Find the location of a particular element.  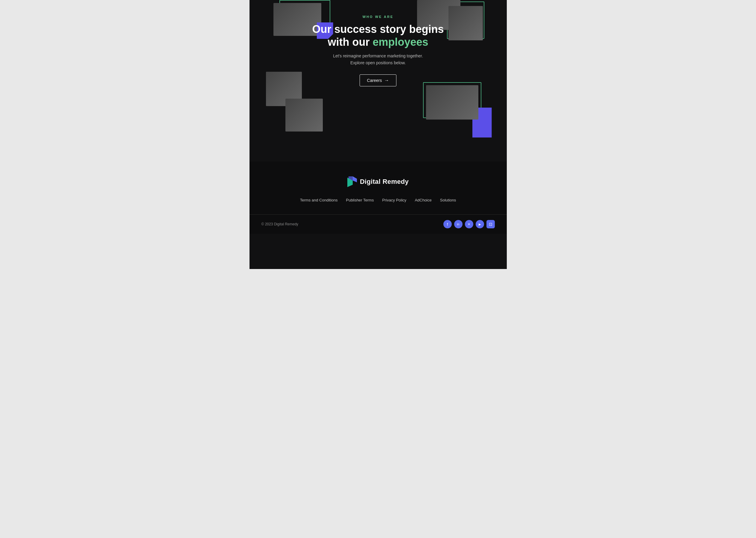

subtext-line2: Explore open positions below. is located at coordinates (378, 63).